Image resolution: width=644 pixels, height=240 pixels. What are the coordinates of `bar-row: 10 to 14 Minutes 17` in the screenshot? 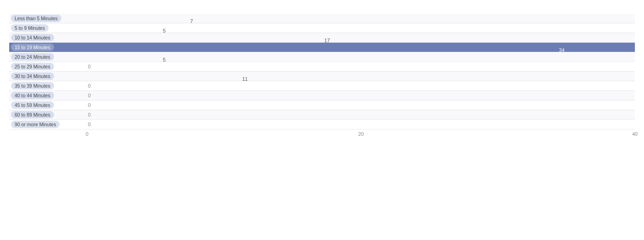 It's located at (322, 38).